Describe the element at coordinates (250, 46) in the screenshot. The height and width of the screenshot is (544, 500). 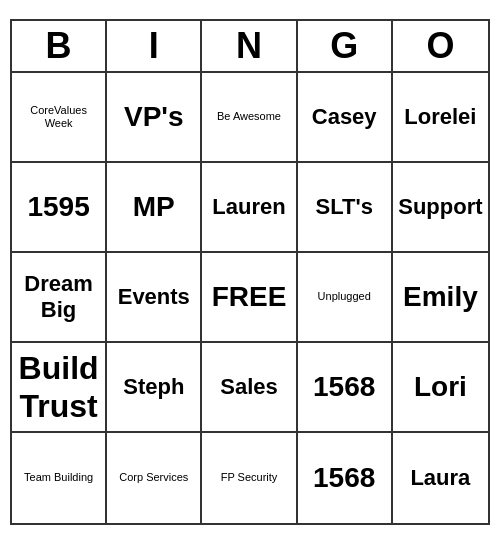
I see `header-letter: N` at that location.